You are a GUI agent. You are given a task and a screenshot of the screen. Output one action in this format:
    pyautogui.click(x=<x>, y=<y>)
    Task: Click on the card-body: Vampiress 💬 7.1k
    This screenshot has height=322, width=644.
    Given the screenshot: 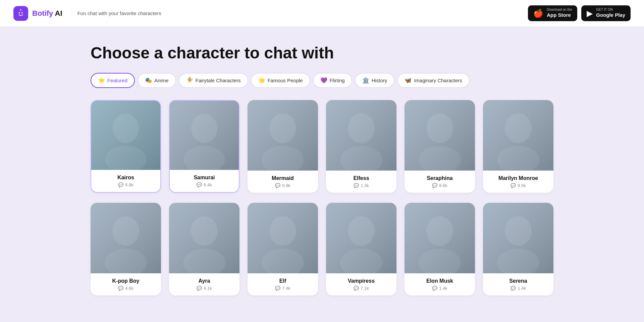 What is the action you would take?
    pyautogui.click(x=361, y=284)
    